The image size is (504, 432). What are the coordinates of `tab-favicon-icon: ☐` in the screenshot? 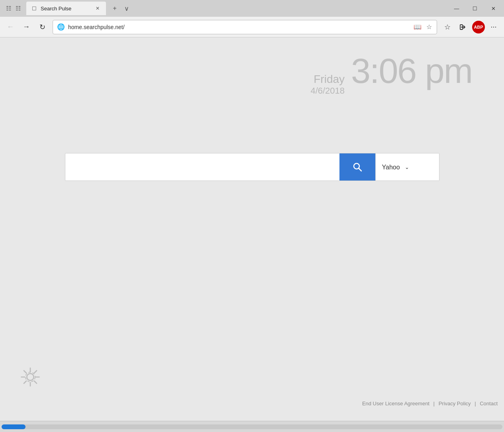 It's located at (34, 8).